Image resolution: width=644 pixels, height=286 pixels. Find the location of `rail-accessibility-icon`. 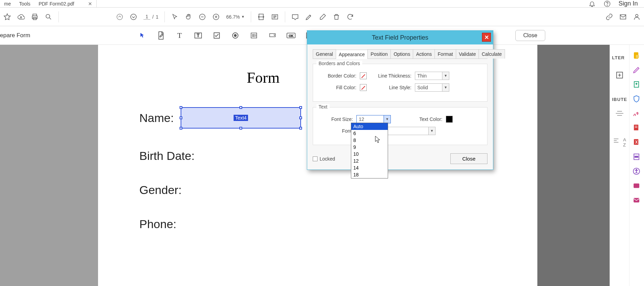

rail-accessibility-icon is located at coordinates (637, 172).